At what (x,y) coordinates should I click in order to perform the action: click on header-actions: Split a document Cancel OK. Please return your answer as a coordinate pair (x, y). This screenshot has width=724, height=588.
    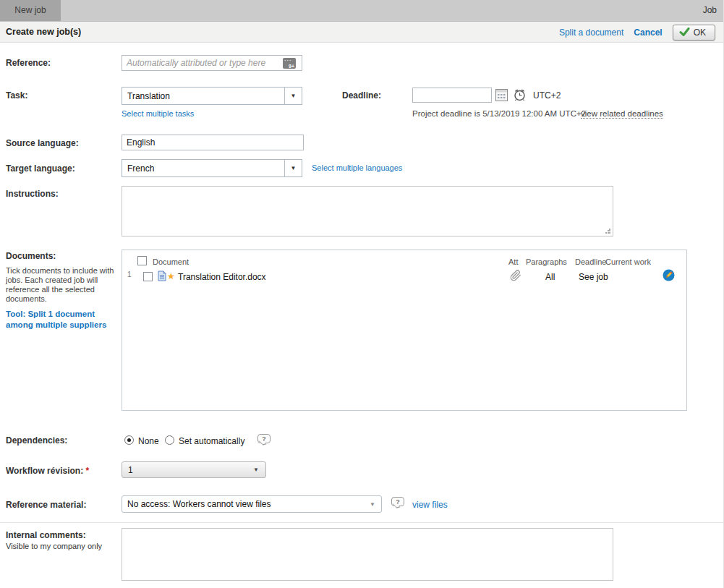
    Looking at the image, I should click on (637, 32).